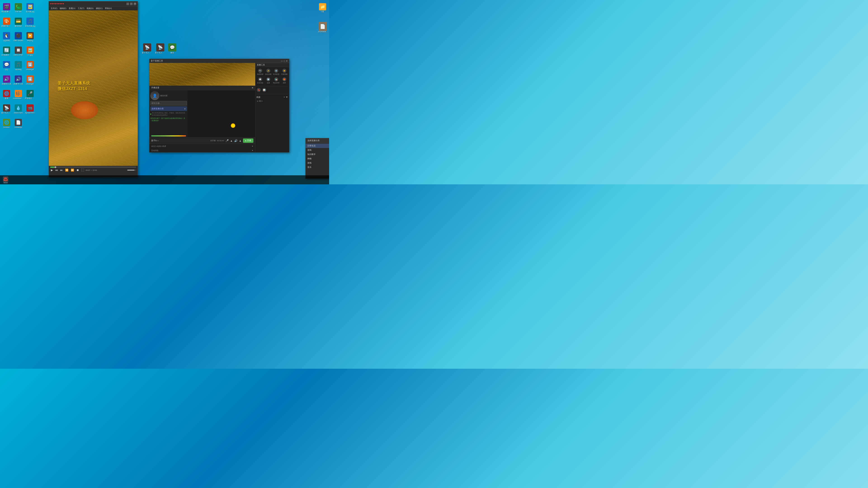 This screenshot has height=488, width=868. Describe the element at coordinates (72, 9) in the screenshot. I see `menu-view: 查看(V)` at that location.